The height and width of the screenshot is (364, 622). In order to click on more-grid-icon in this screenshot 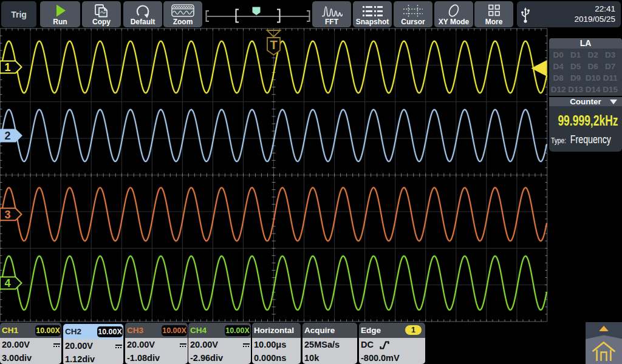, I will do `click(494, 11)`.